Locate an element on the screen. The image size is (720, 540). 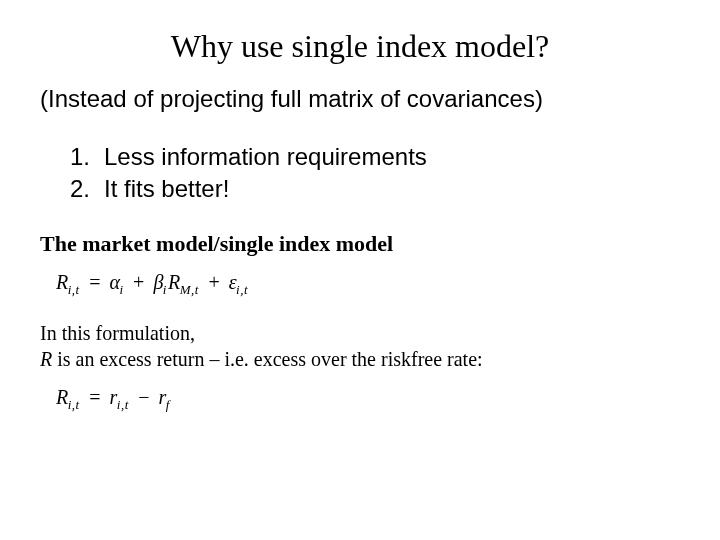
list-item: 2.It fits better! is located at coordinates (375, 189).